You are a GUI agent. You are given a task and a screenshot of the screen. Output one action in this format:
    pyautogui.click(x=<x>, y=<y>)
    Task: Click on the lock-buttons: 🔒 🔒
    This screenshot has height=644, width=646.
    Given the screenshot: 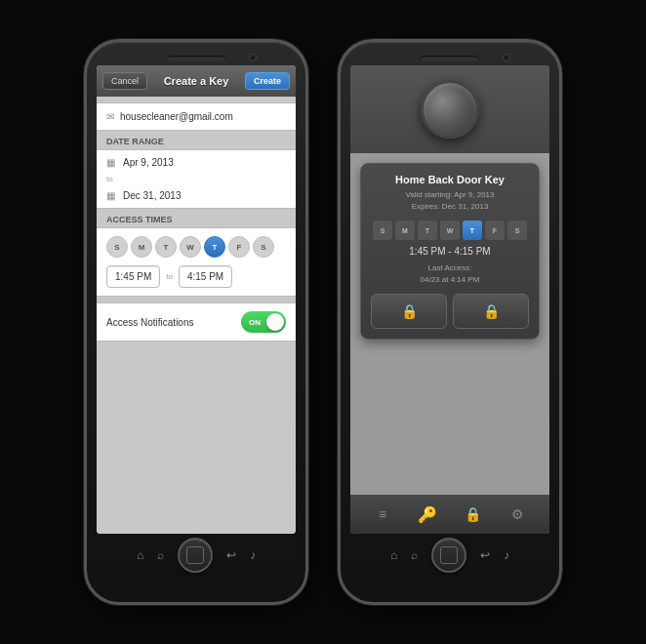 What is the action you would take?
    pyautogui.click(x=450, y=311)
    